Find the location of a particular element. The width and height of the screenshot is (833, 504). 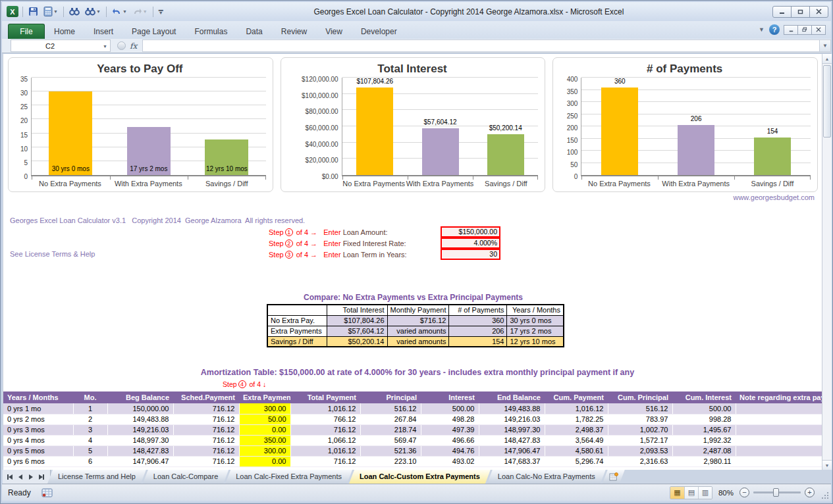

website-link: www.georgesbudget.com is located at coordinates (774, 197).